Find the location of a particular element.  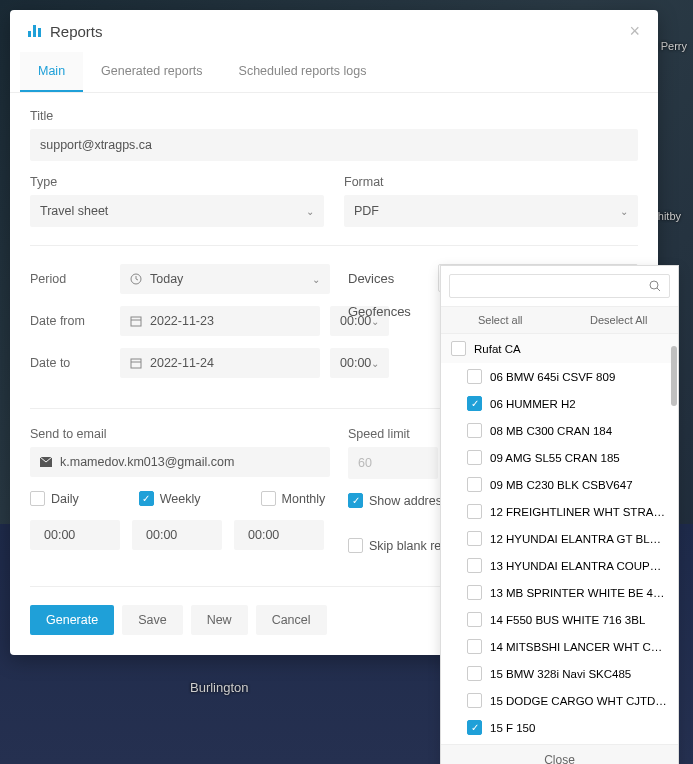

period-select: Today ⌄ is located at coordinates (225, 279).